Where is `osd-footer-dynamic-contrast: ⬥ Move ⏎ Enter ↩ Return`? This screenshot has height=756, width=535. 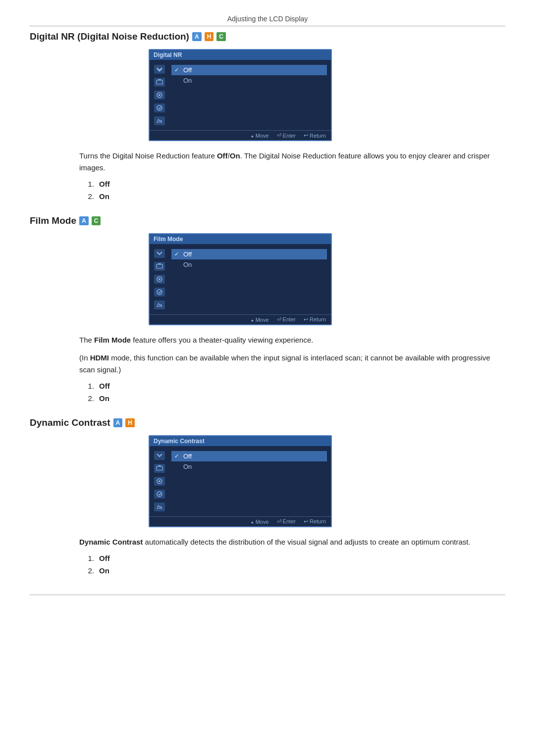 osd-footer-dynamic-contrast: ⬥ Move ⏎ Enter ↩ Return is located at coordinates (240, 521).